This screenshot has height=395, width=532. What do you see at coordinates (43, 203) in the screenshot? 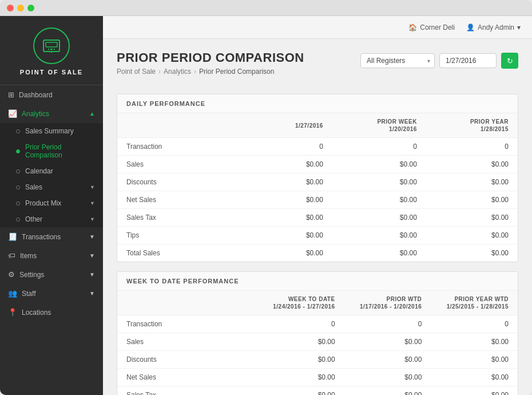
I see `sidebar-item-label: Product Mix` at bounding box center [43, 203].